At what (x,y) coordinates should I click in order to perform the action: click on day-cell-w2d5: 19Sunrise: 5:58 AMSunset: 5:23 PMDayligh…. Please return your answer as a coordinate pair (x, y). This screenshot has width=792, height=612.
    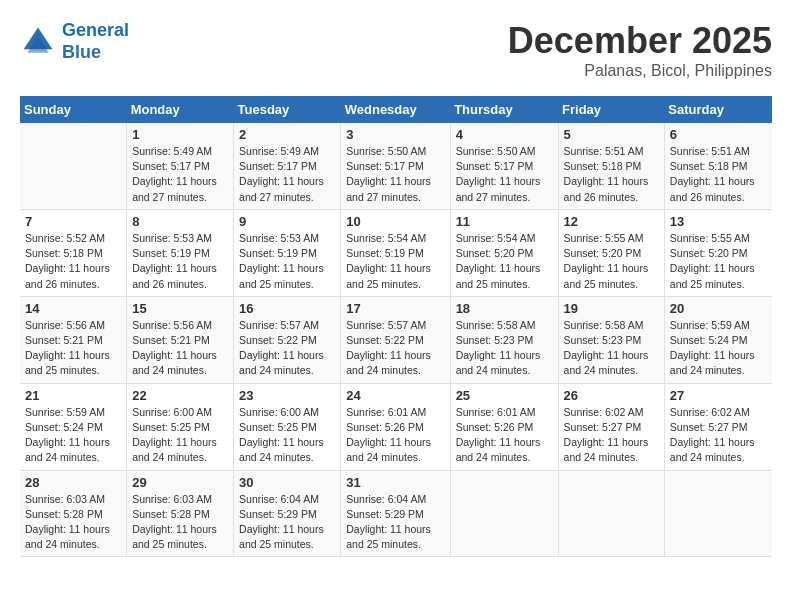
    Looking at the image, I should click on (611, 340).